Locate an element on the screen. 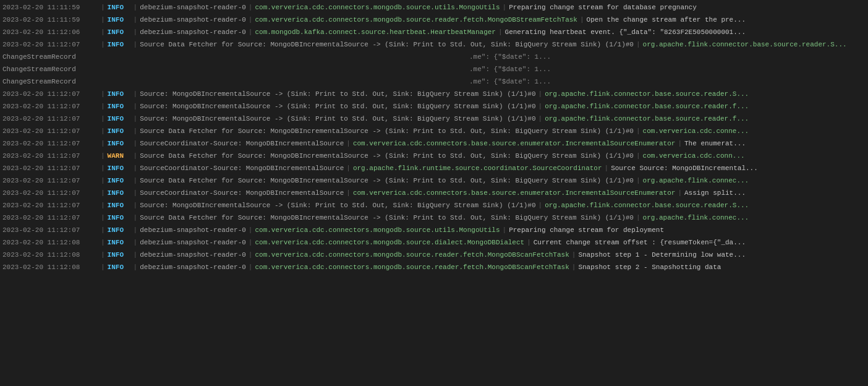  message: Assign split... is located at coordinates (715, 193).